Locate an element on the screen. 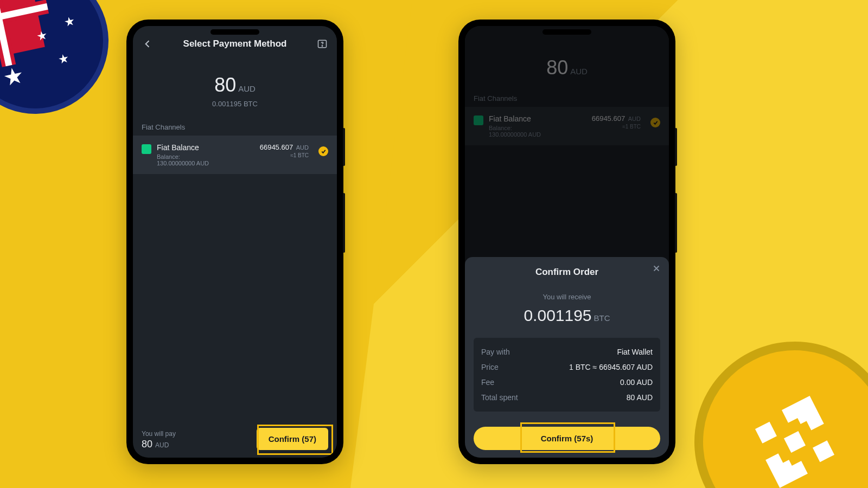  channel-rate-sub: ≈1 BTC is located at coordinates (284, 155).